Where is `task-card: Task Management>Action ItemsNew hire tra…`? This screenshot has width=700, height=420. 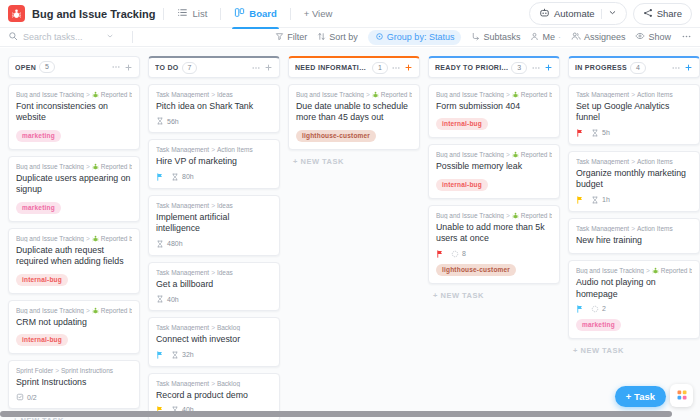 task-card: Task Management>Action ItemsNew hire tra… is located at coordinates (634, 236).